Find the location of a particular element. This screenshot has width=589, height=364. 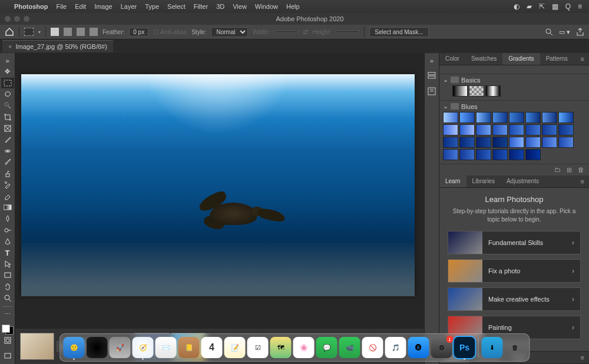

feather-input: 0 px is located at coordinates (139, 32).